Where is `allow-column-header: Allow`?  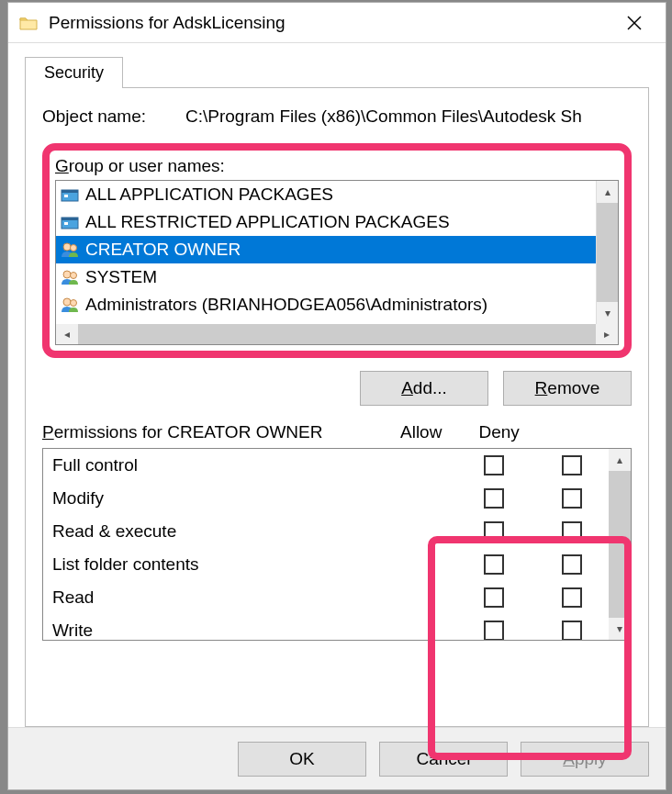
allow-column-header: Allow is located at coordinates (420, 432).